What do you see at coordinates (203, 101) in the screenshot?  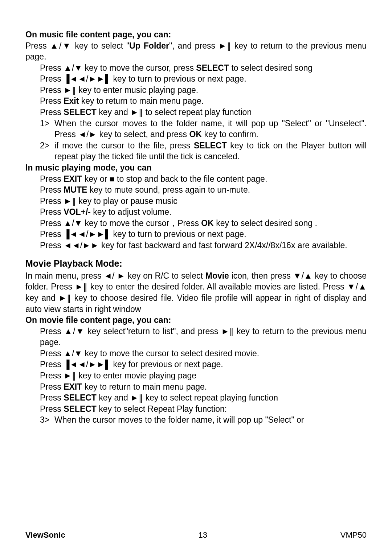 I see `music-list-item: Press Exit key to return to main menu pa…` at bounding box center [203, 101].